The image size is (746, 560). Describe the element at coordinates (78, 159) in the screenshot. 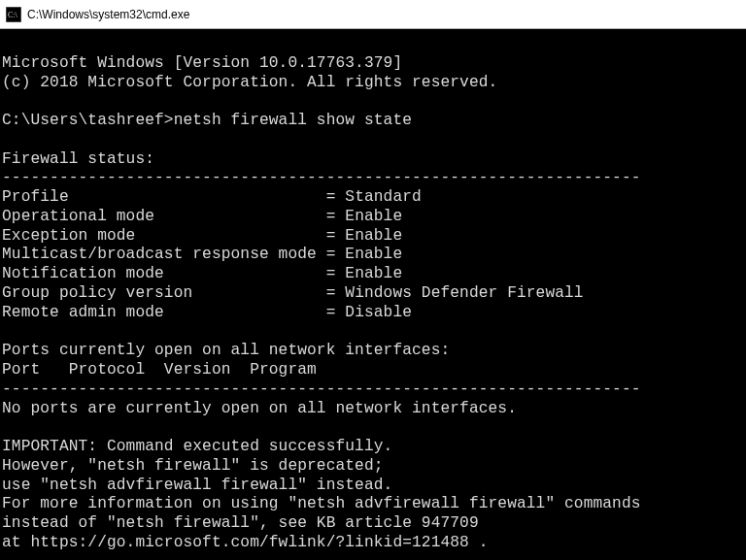

I see `status-heading: Firewall status:` at that location.